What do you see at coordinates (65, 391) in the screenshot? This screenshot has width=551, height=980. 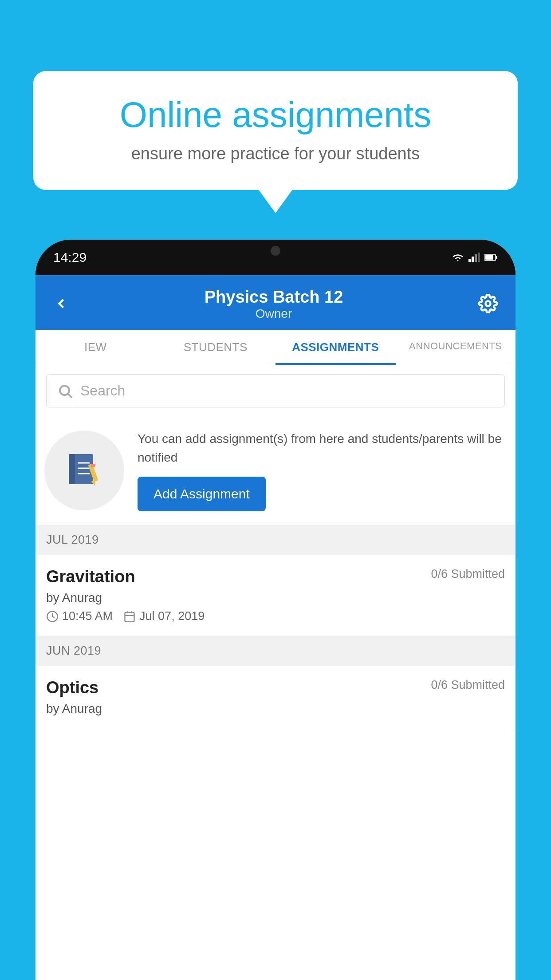 I see `search-icon` at bounding box center [65, 391].